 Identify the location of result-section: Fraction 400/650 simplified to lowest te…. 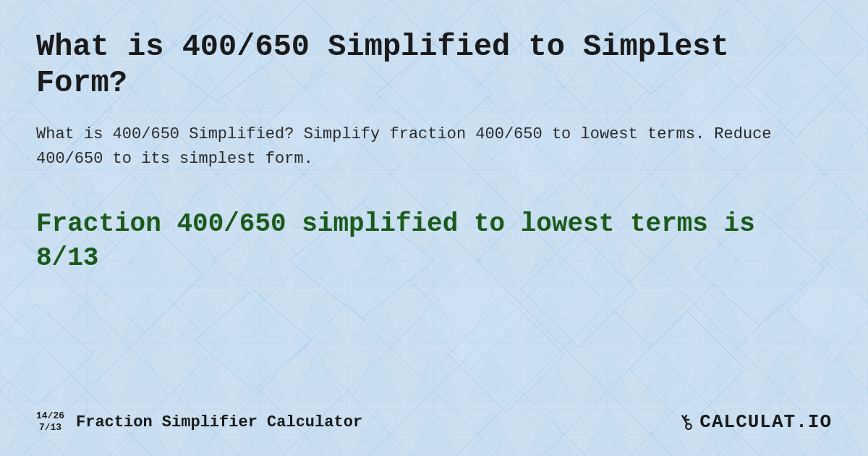
(434, 242).